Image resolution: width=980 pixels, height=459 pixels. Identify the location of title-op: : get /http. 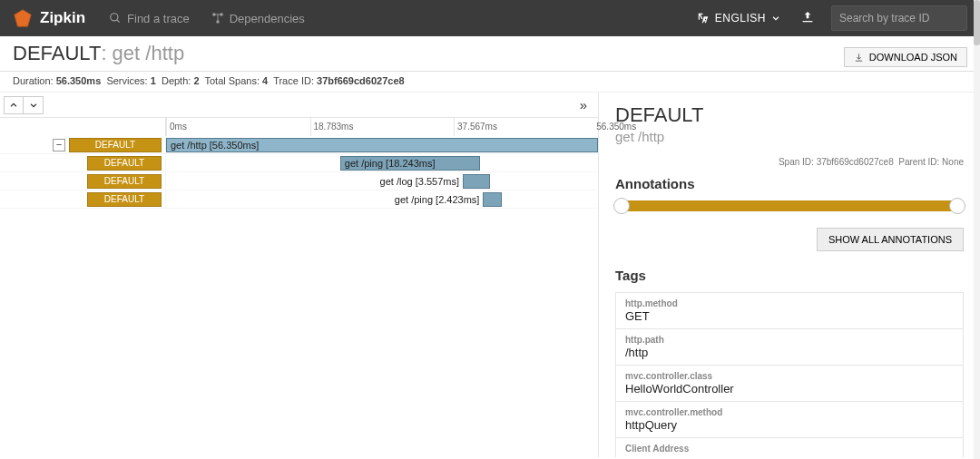
(142, 53).